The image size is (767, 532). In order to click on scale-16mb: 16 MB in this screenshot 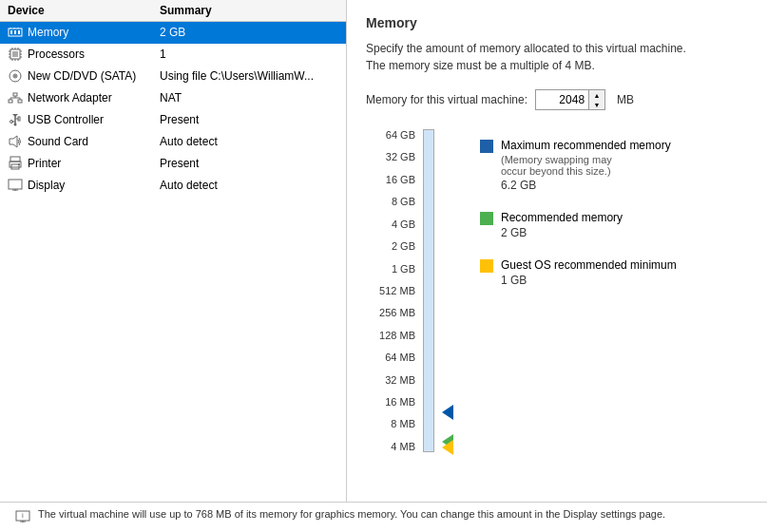, I will do `click(391, 402)`.